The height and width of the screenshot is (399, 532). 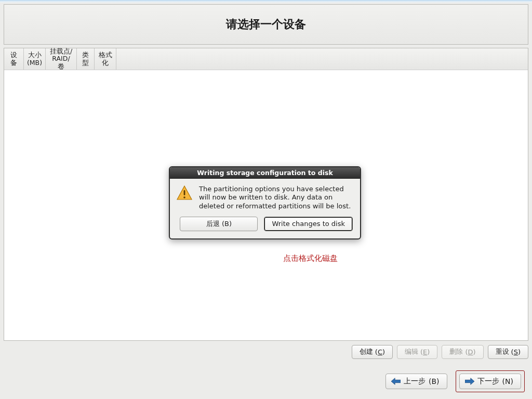 I want to click on write-storage-dialog: Writing storage configuration to disk Th…, so click(x=265, y=203).